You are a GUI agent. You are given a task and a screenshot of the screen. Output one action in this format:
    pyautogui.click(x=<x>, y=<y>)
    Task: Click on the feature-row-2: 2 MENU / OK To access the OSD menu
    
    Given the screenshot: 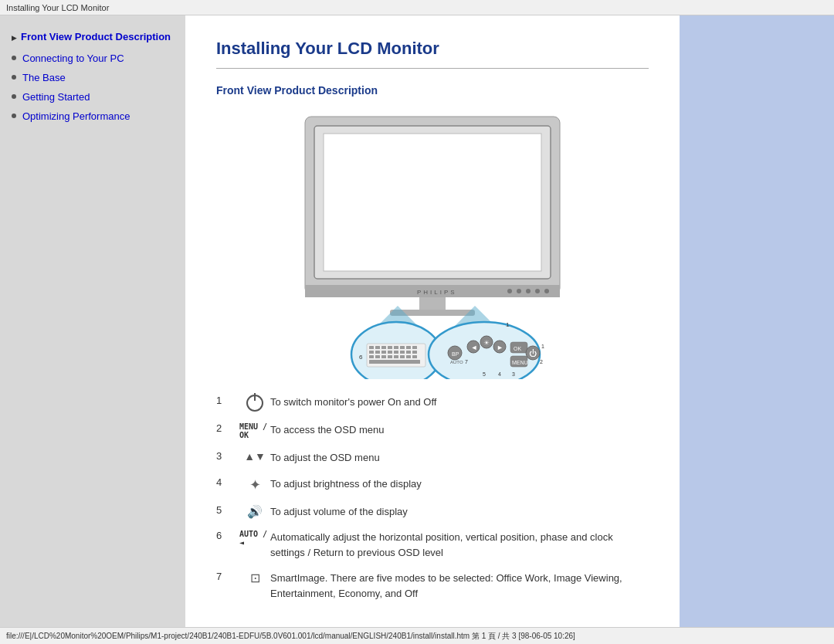 What is the action you would take?
    pyautogui.click(x=432, y=431)
    